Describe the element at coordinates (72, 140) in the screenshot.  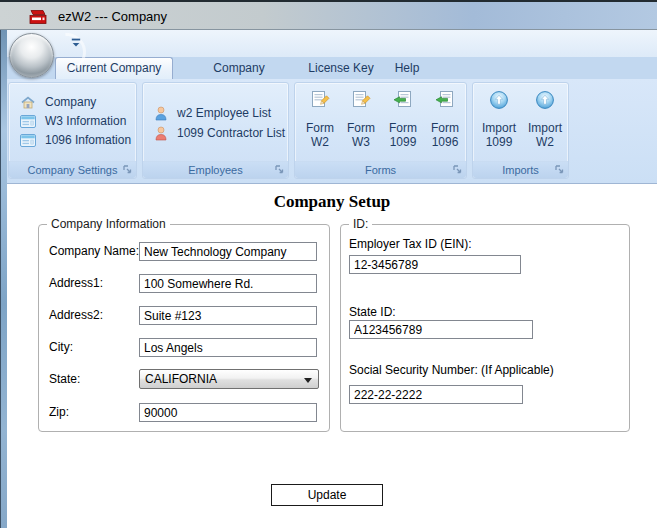
I see `ribbon-item-1096-infomation: 1096 Infomation` at that location.